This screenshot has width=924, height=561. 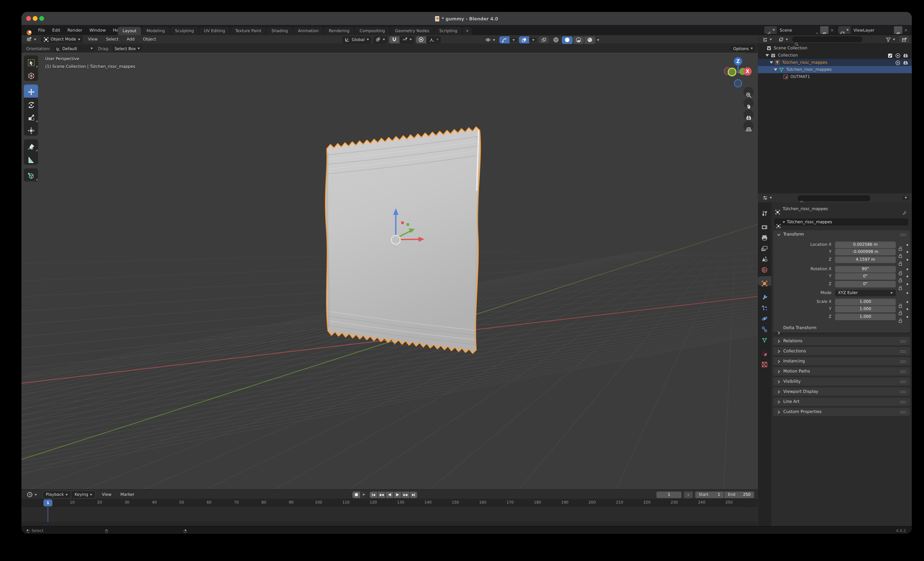 I want to click on play-button: ▶, so click(x=398, y=494).